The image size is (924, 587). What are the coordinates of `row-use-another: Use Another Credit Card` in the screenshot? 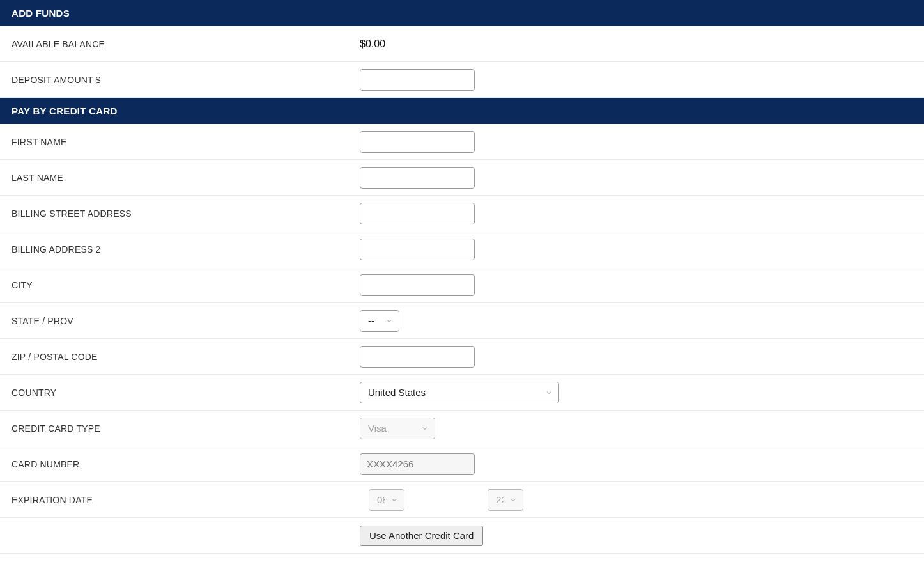 It's located at (462, 536).